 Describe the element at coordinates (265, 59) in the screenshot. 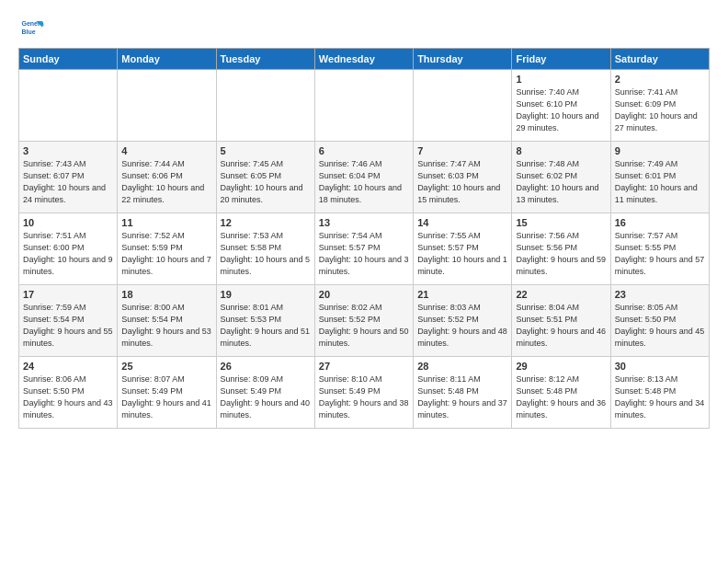

I see `weekday-header-tuesday: Tuesday` at that location.